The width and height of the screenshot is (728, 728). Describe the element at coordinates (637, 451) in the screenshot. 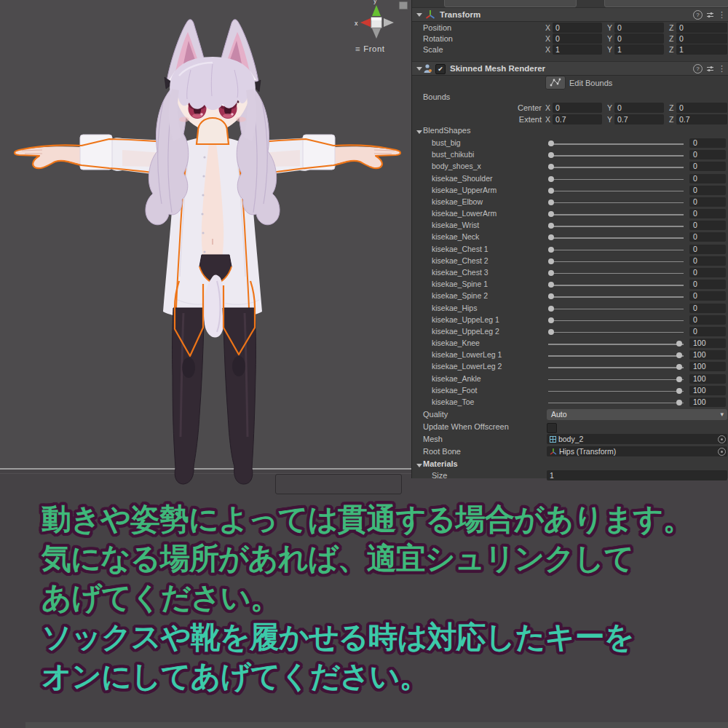

I see `root-bone-field: Hips (Transform)` at that location.